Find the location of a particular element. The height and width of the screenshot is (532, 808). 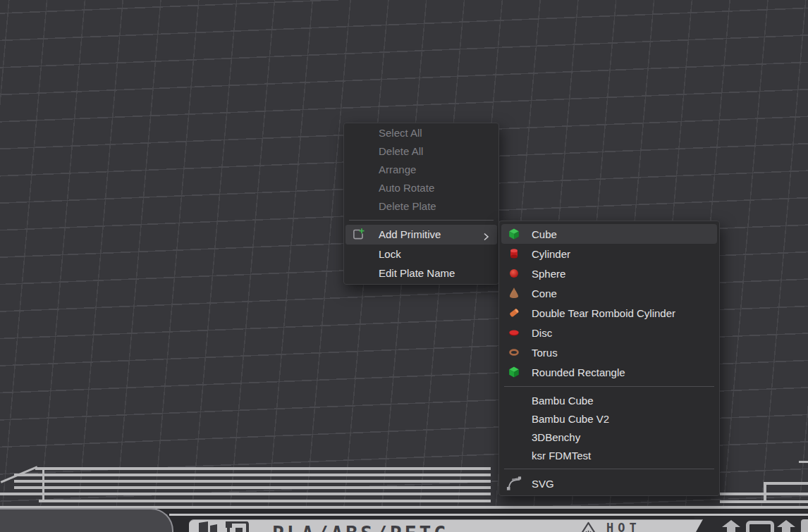

menu-item-label: Delete Plate is located at coordinates (408, 206).